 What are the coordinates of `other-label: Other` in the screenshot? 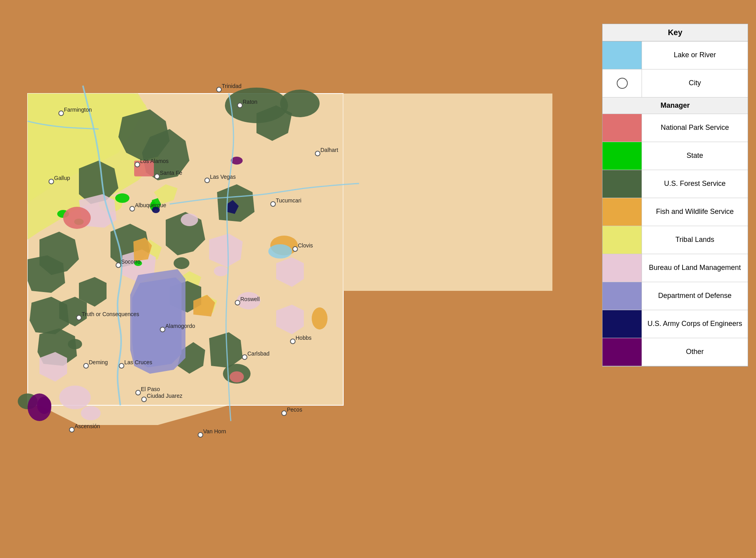 It's located at (695, 352).